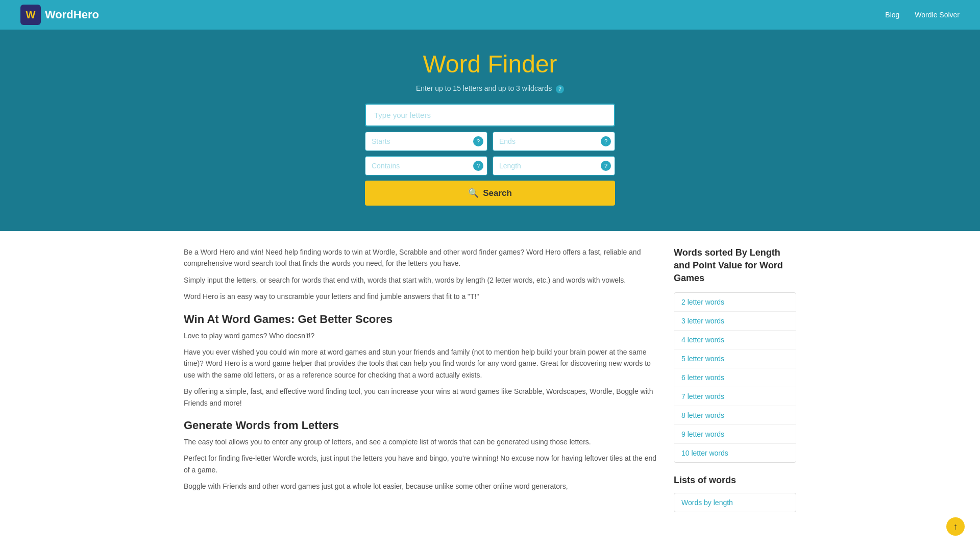 Image resolution: width=980 pixels, height=551 pixels. Describe the element at coordinates (735, 503) in the screenshot. I see `lists-link: Words by length` at that location.